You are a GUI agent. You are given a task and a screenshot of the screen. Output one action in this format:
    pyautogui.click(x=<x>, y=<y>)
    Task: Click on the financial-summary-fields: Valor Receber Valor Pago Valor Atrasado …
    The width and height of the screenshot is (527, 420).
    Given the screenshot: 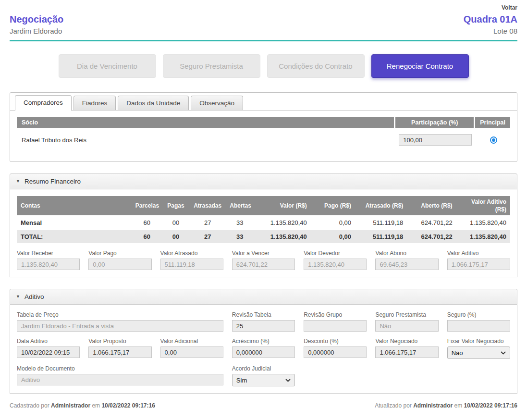 What is the action you would take?
    pyautogui.click(x=263, y=260)
    